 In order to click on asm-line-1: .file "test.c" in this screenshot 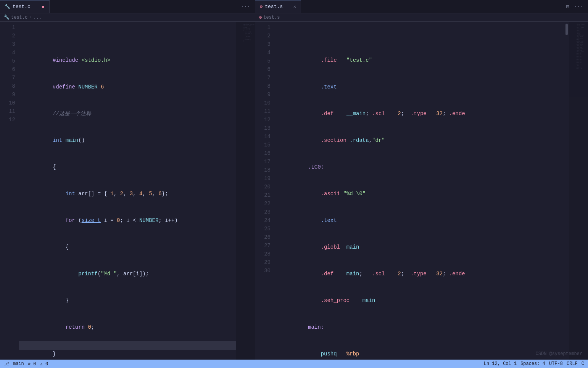, I will do `click(422, 52)`.